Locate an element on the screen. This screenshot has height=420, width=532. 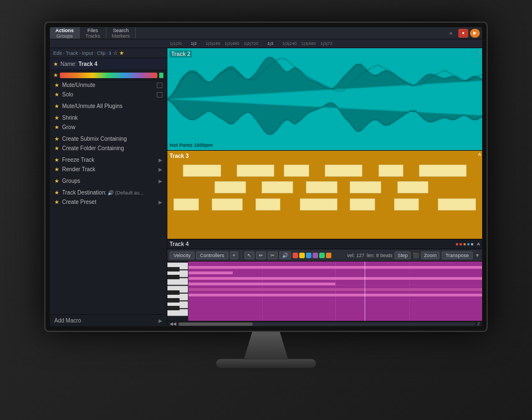
breadcrumb-clip: Clip is located at coordinates (101, 53).